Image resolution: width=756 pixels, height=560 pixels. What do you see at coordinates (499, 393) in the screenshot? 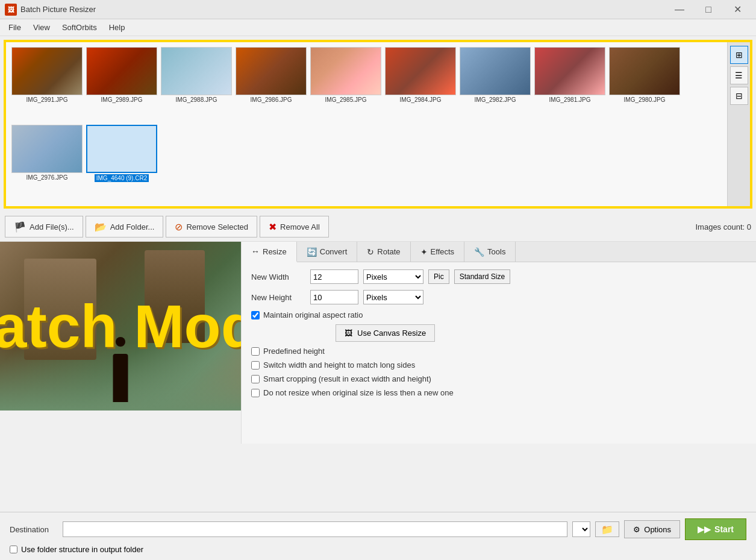
I see `no-resize-smaller-row: Do not resize when original size is less…` at bounding box center [499, 393].